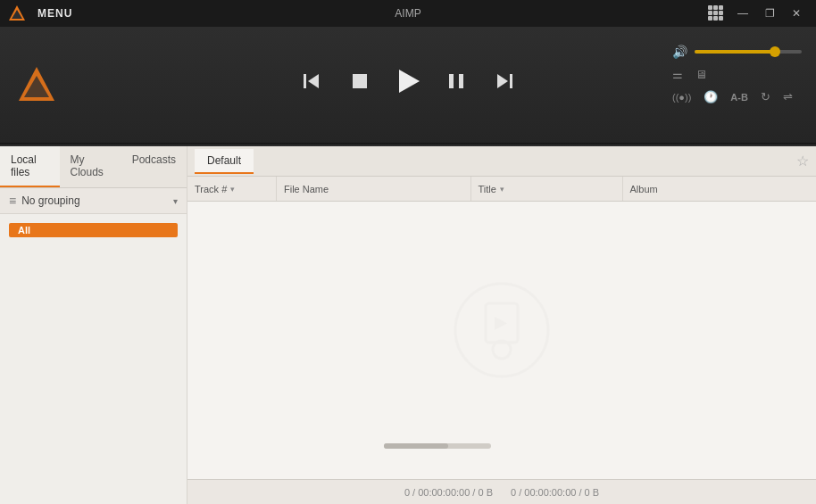  Describe the element at coordinates (739, 97) in the screenshot. I see `ab-button: A-B` at that location.